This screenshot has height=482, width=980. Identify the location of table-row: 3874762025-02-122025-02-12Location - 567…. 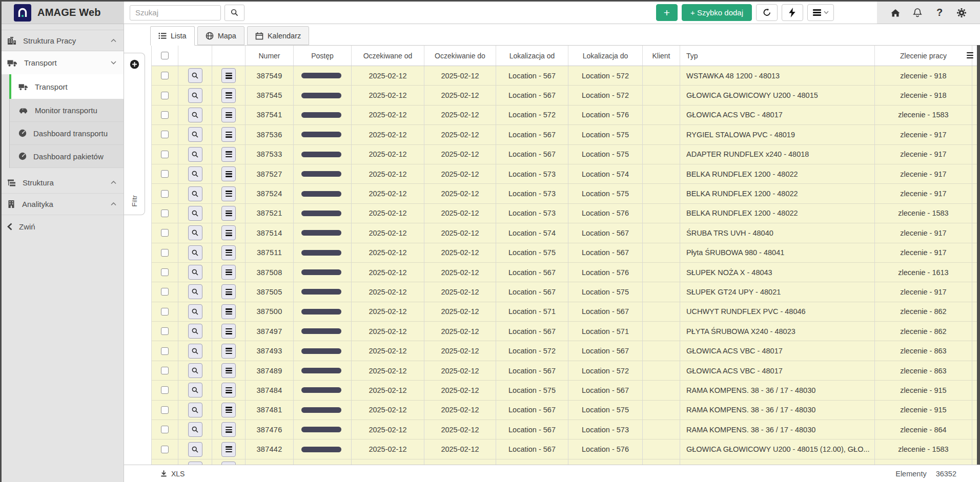
(566, 430).